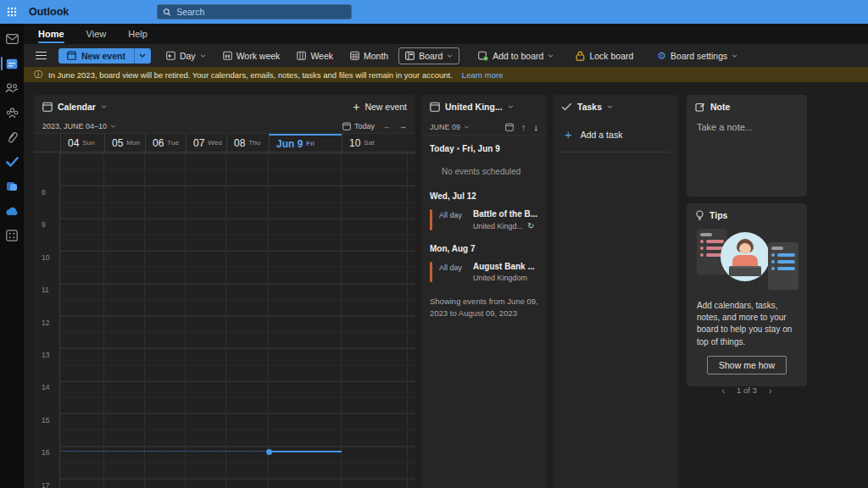 This screenshot has height=488, width=868. I want to click on app-launcher-button, so click(12, 12).